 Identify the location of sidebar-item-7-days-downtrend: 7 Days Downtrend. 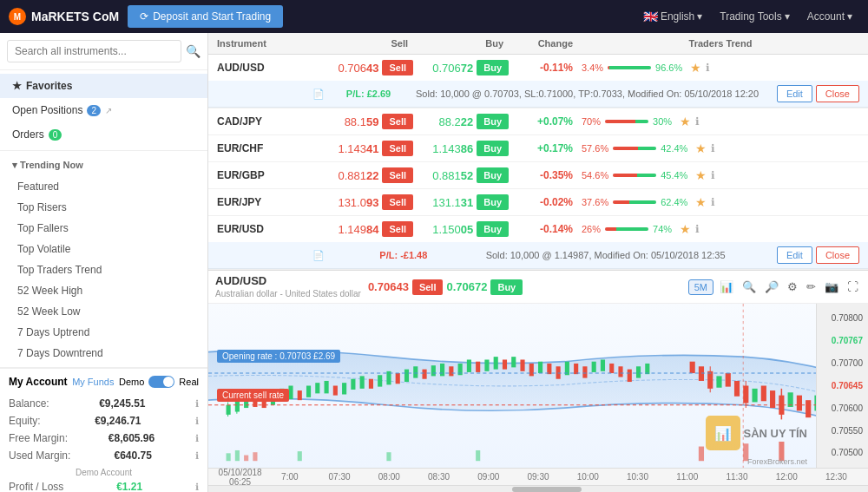
(104, 353).